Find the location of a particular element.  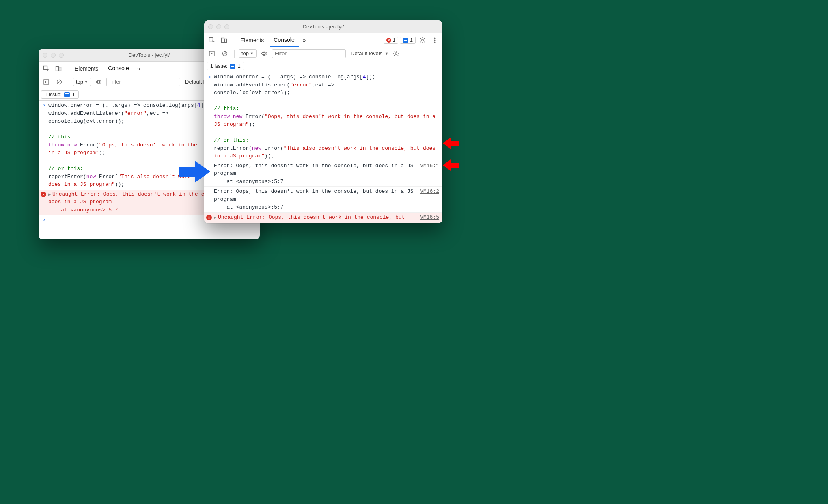

code-entry: window.onerror = (...args) => console.lo… is located at coordinates (326, 117).